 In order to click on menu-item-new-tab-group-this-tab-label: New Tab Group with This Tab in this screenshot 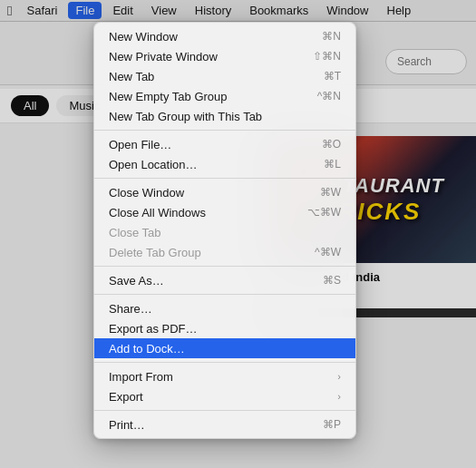, I will do `click(216, 116)`.